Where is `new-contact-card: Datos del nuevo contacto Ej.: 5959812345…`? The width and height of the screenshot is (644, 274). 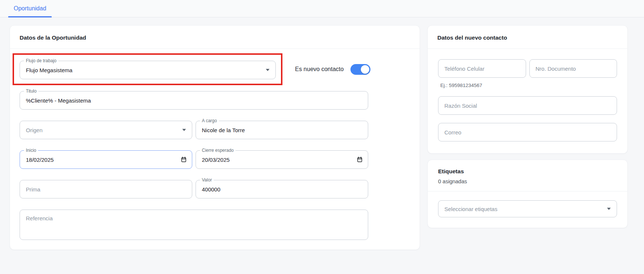
new-contact-card: Datos del nuevo contacto Ej.: 5959812345… is located at coordinates (528, 90).